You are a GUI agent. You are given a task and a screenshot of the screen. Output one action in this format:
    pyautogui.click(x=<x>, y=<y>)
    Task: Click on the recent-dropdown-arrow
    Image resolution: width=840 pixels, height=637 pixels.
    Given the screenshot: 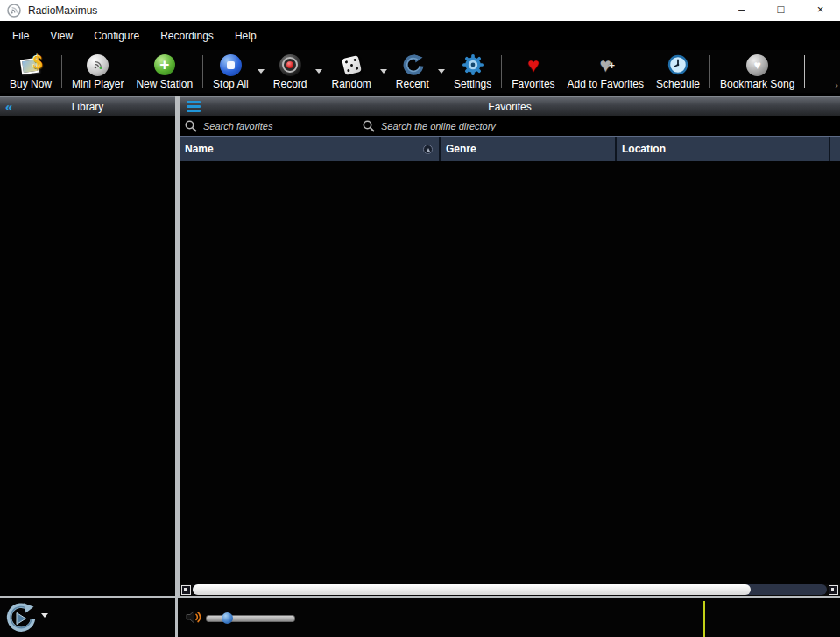 What is the action you would take?
    pyautogui.click(x=441, y=72)
    